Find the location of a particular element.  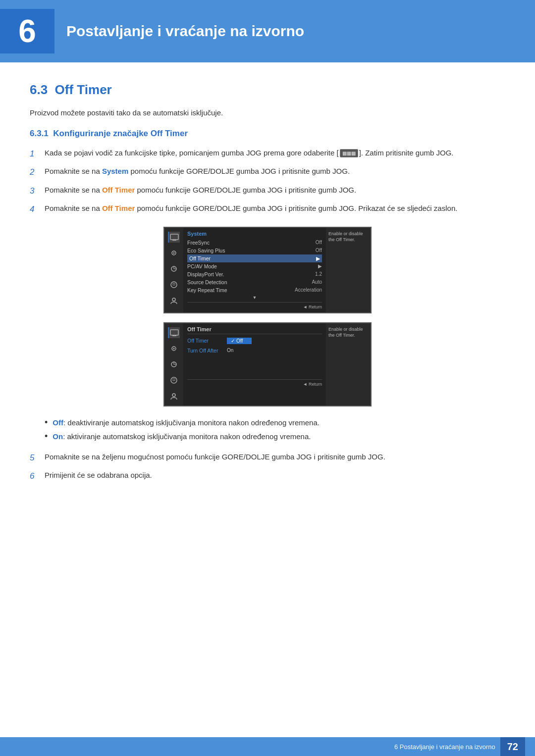

scroll-indicator: ▼ is located at coordinates (255, 298).